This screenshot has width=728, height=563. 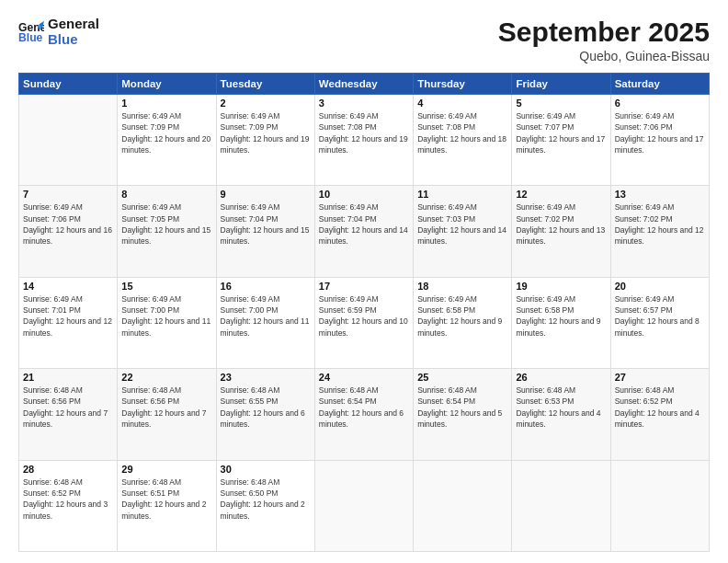 I want to click on table-row: 21Sunrise: 6:48 AMSunset: 6:56 PMDayligh…, so click(x=68, y=414).